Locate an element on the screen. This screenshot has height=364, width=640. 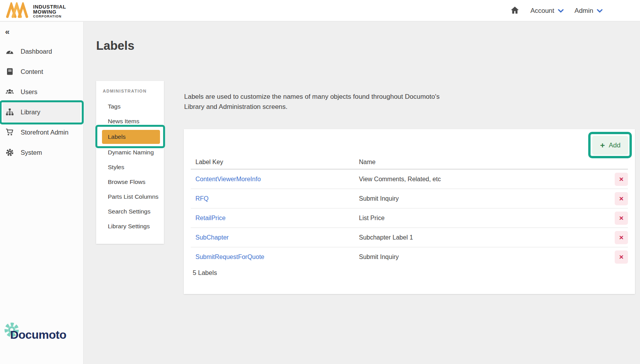
label-key-link: SubmitRequestForQuote is located at coordinates (230, 257).